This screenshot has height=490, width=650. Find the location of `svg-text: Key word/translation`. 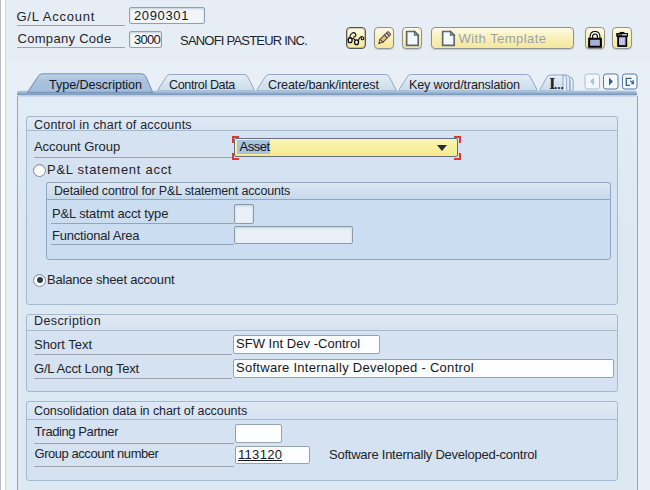

svg-text: Key word/translation is located at coordinates (464, 85).